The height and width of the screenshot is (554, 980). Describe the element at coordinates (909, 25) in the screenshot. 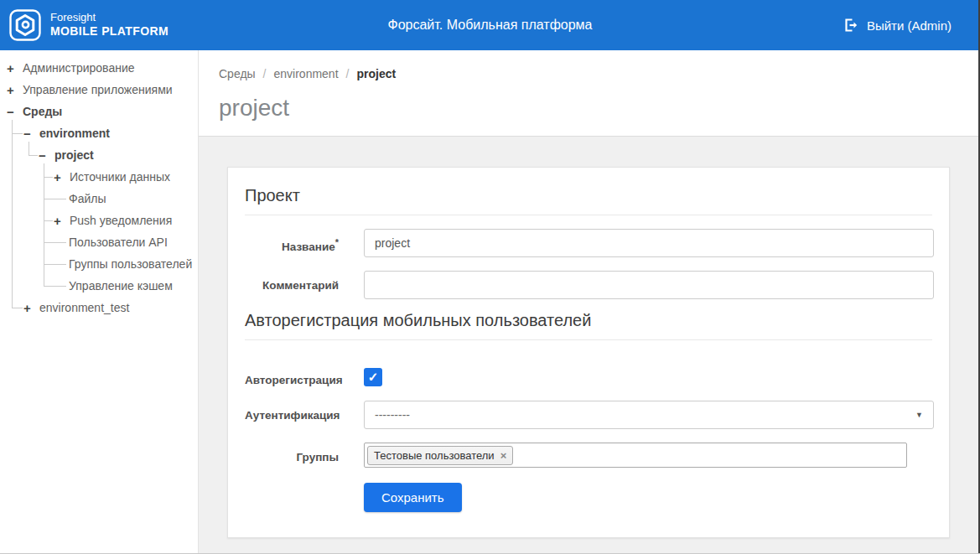

I see `logout-label: Выйти (Admin)` at that location.